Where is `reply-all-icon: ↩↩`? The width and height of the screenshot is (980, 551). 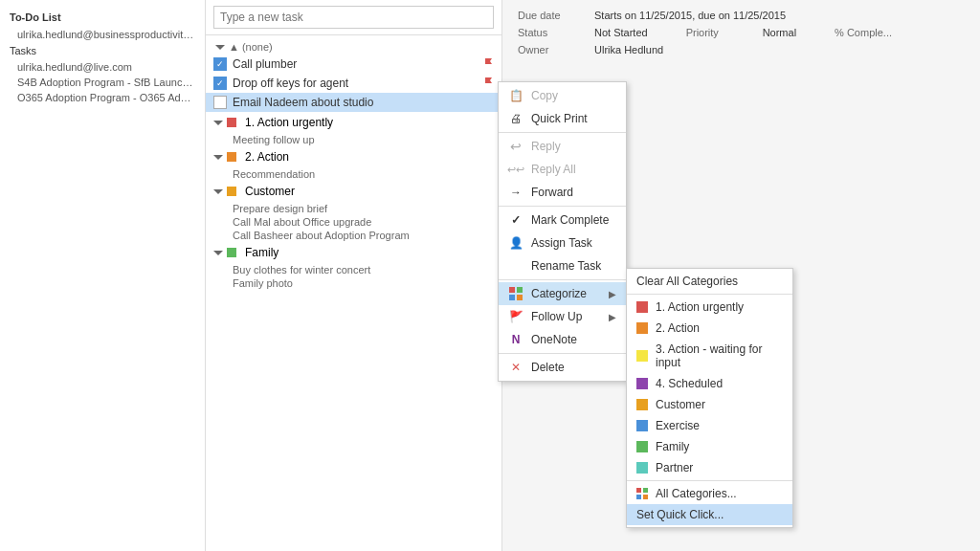 reply-all-icon: ↩↩ is located at coordinates (516, 169).